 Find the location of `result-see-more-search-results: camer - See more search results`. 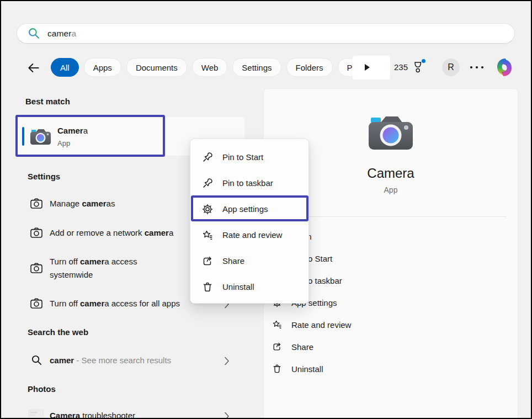

result-see-more-search-results: camer - See more search results is located at coordinates (138, 361).